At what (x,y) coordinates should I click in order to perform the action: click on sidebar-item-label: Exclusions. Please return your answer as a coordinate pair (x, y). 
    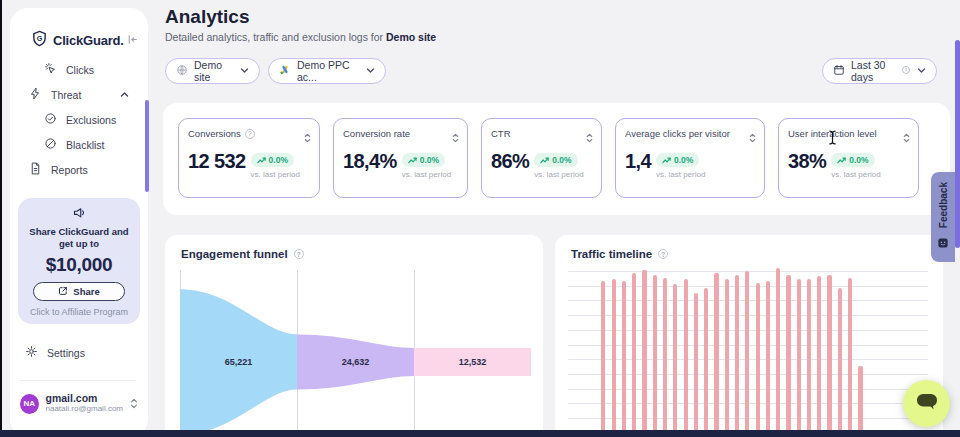
    Looking at the image, I should click on (91, 120).